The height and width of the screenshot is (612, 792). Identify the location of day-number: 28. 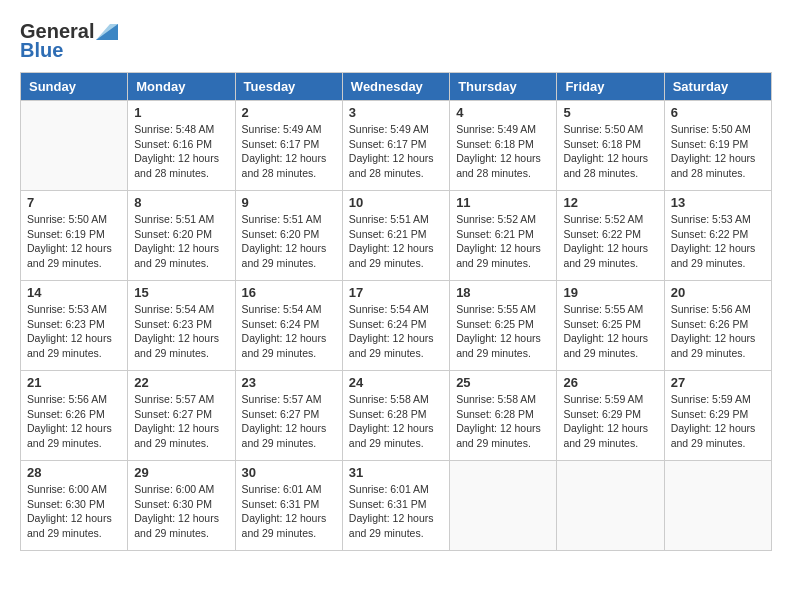
(74, 472).